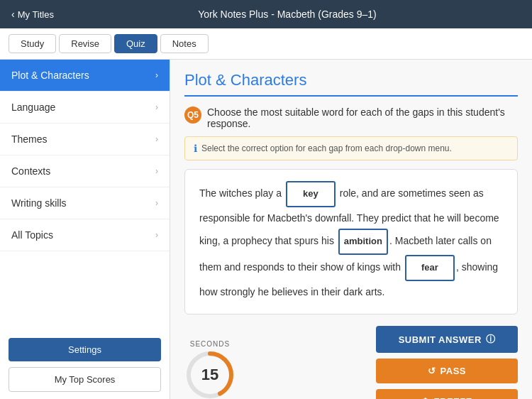  What do you see at coordinates (432, 371) in the screenshot?
I see `pass-icon: ↺` at bounding box center [432, 371].